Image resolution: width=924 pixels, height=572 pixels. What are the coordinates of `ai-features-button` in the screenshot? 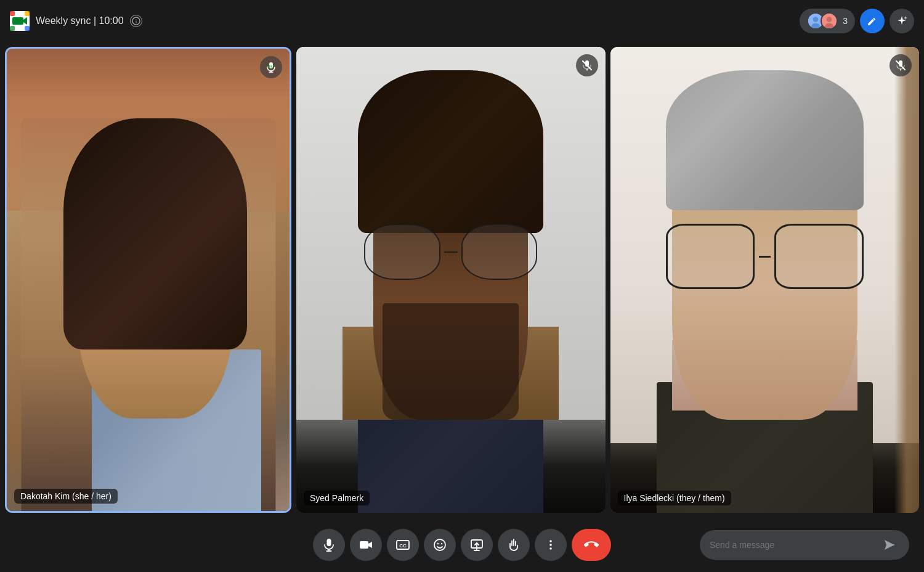 It's located at (902, 21).